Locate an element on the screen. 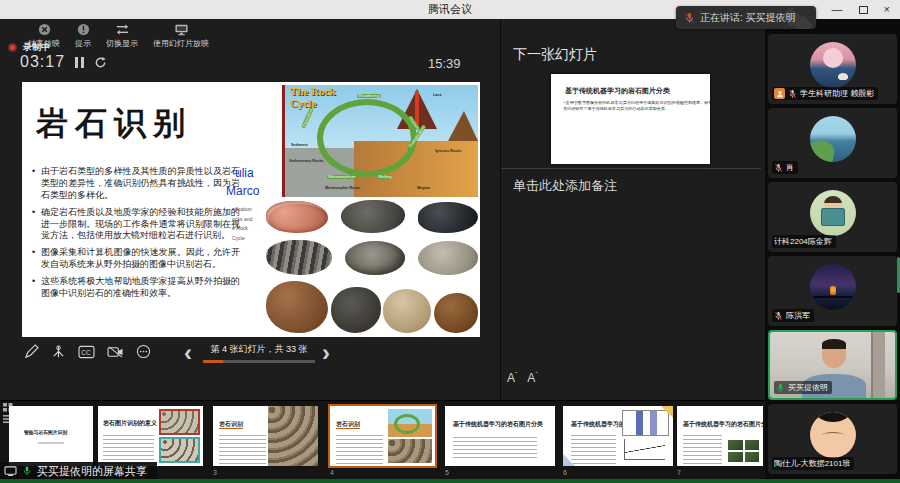 Image resolution: width=900 pixels, height=483 pixels. lava-art is located at coordinates (417, 108).